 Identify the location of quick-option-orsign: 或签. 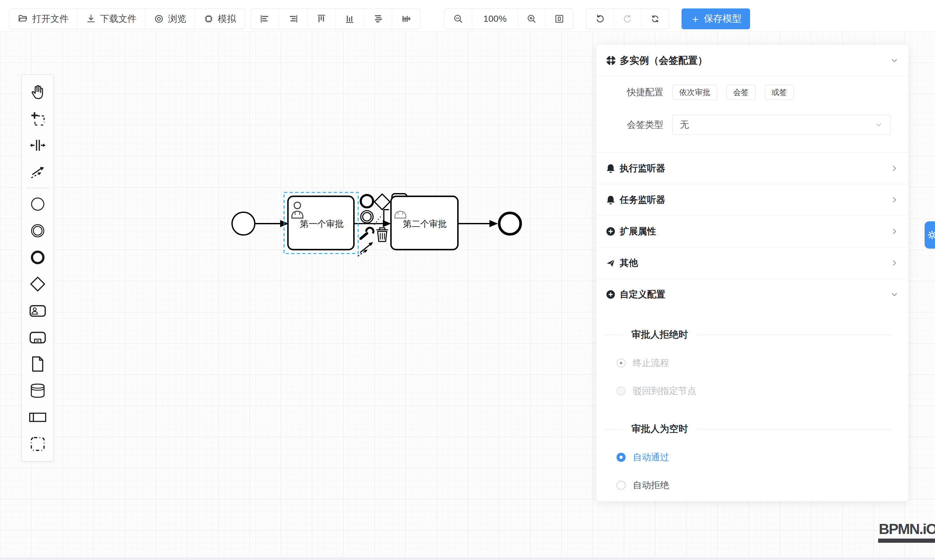
(780, 92).